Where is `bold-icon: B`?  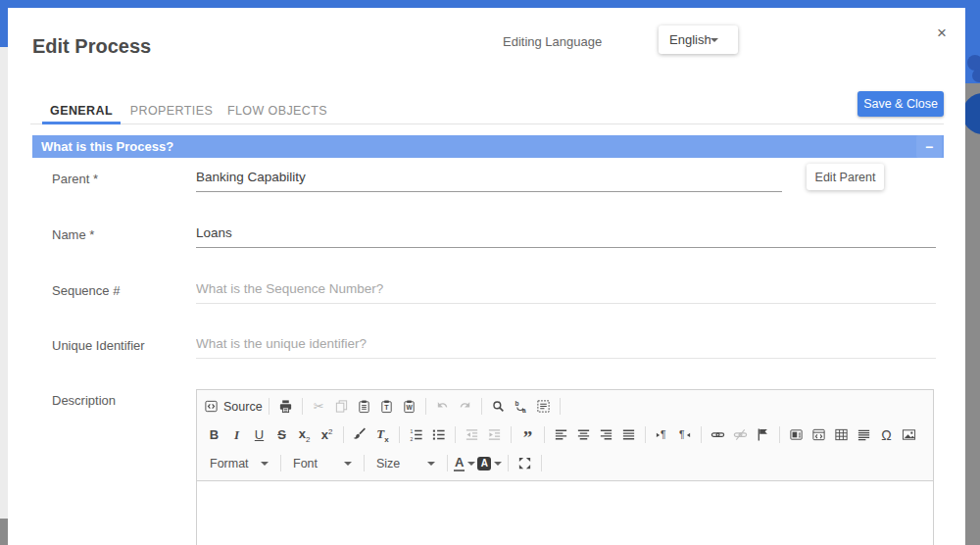 bold-icon: B is located at coordinates (214, 435).